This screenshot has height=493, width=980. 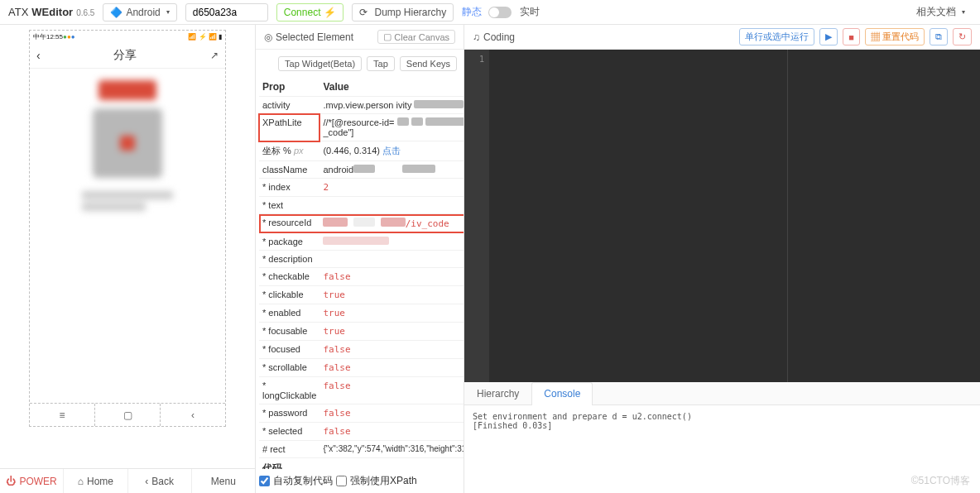 What do you see at coordinates (142, 12) in the screenshot?
I see `platform-label: Android` at bounding box center [142, 12].